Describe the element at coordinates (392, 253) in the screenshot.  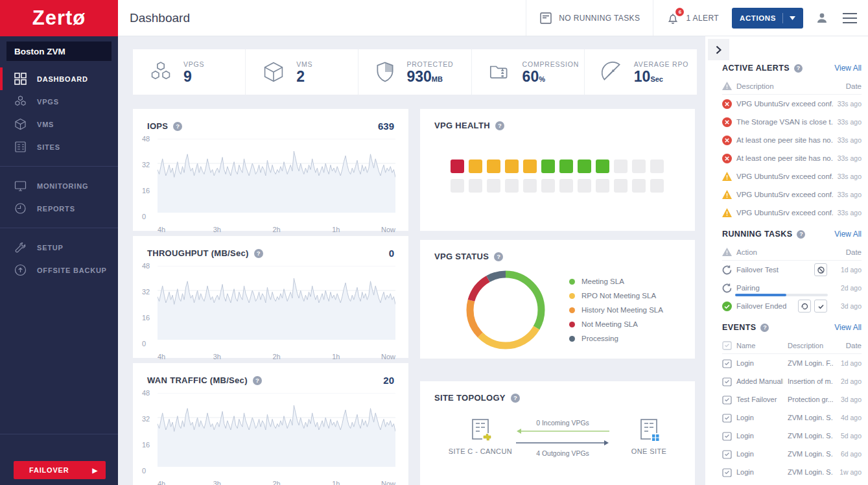
I see `chart-current-value: 0` at that location.